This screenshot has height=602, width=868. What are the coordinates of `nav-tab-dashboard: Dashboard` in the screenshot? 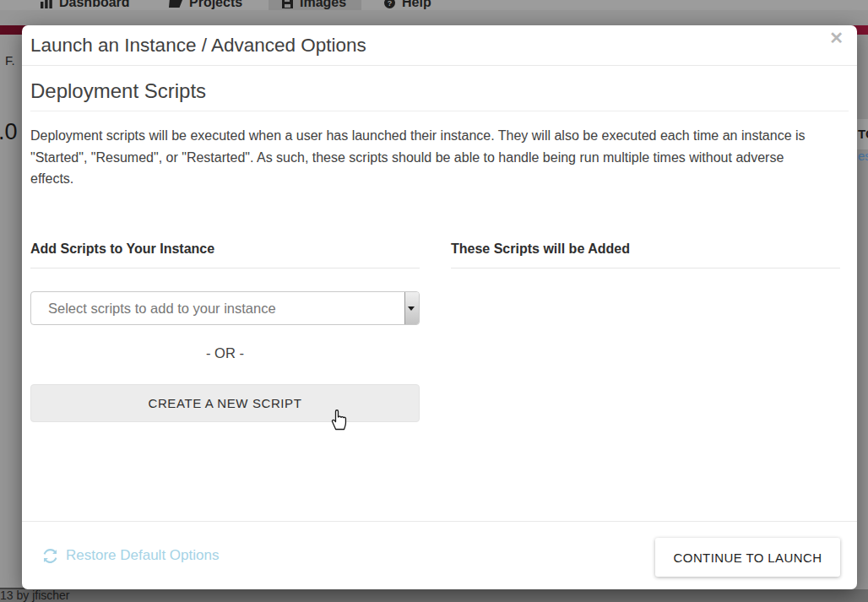 It's located at (85, 5).